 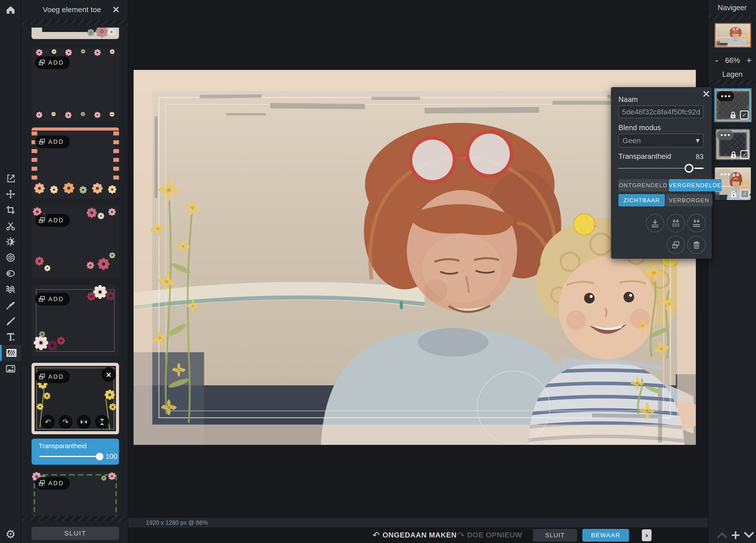 I want to click on layer-item-frame-overlay: ✓, so click(x=733, y=105).